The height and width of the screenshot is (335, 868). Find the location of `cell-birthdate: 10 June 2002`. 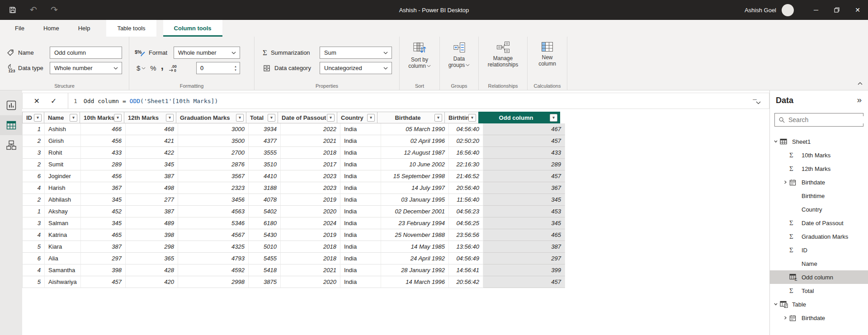

cell-birthdate: 10 June 2002 is located at coordinates (415, 165).